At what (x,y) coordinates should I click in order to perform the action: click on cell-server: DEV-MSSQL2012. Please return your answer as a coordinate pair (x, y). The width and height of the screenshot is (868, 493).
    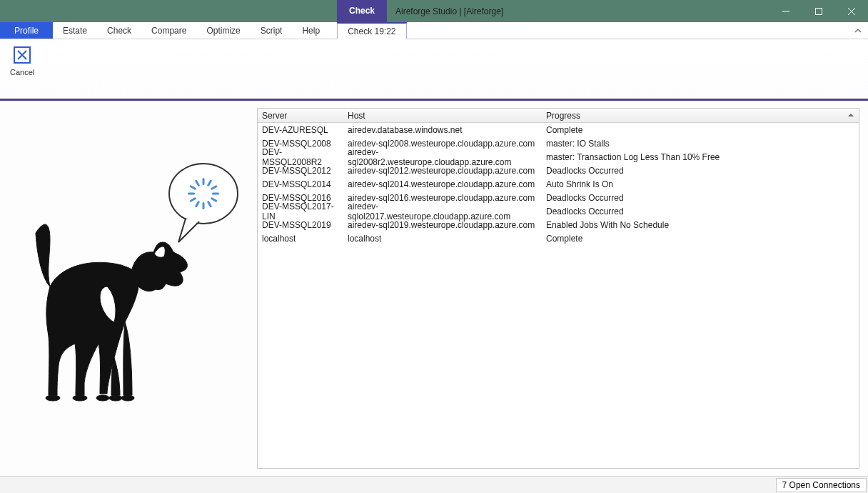
    Looking at the image, I should click on (301, 171).